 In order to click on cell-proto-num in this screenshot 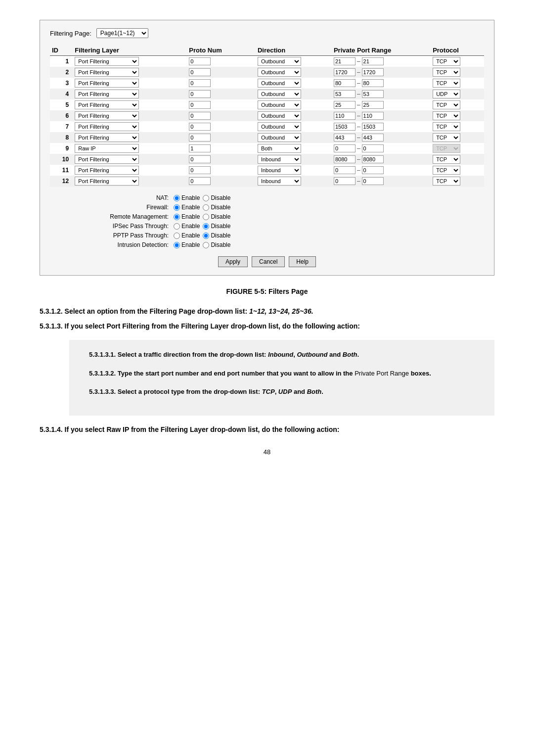, I will do `click(222, 116)`.